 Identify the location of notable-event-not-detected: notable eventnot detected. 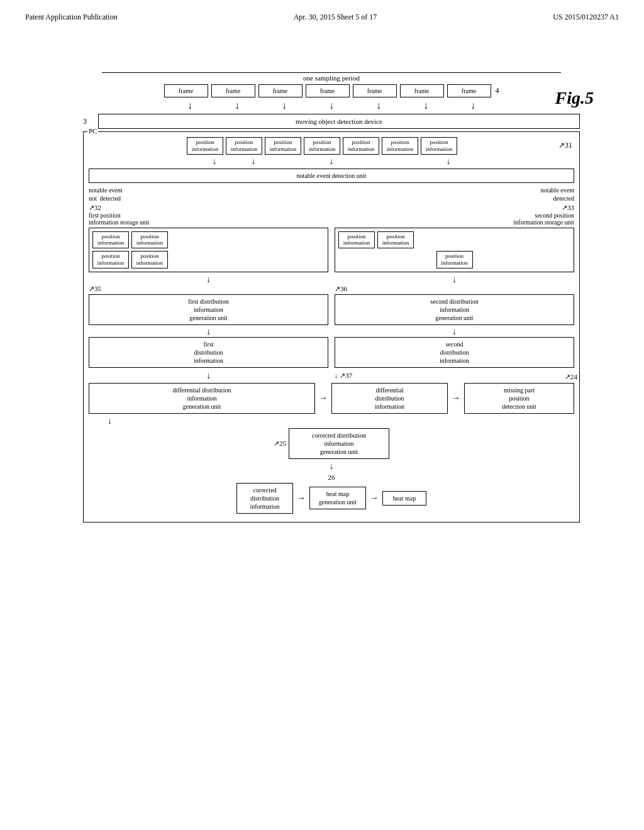
(209, 194).